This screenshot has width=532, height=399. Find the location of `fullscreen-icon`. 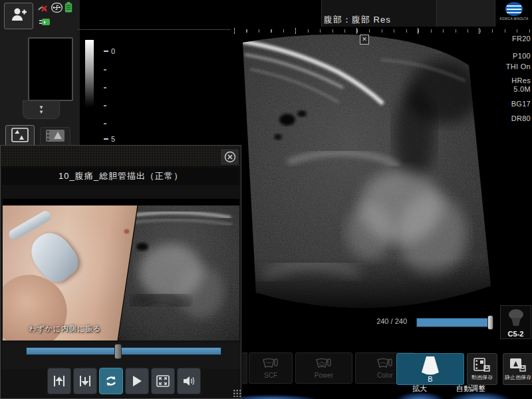

fullscreen-icon is located at coordinates (163, 381).